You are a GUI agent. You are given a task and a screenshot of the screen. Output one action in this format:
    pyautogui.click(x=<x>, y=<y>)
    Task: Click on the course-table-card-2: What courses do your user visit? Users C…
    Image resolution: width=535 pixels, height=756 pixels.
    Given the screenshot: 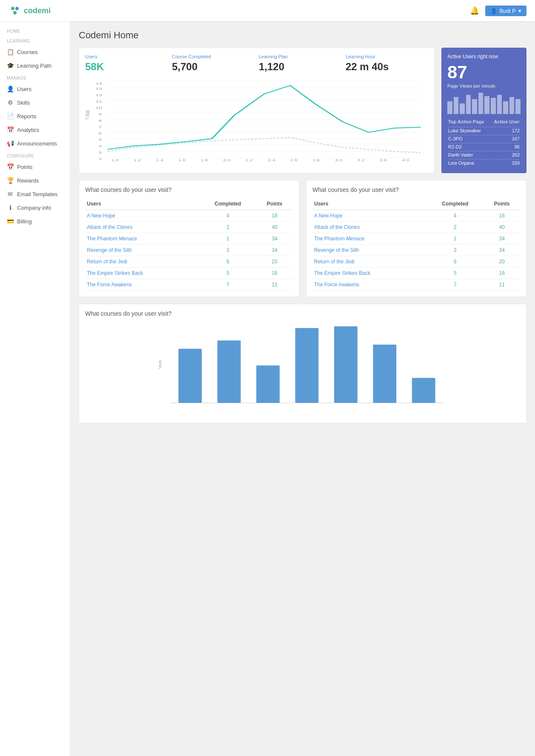 What is the action you would take?
    pyautogui.click(x=416, y=238)
    